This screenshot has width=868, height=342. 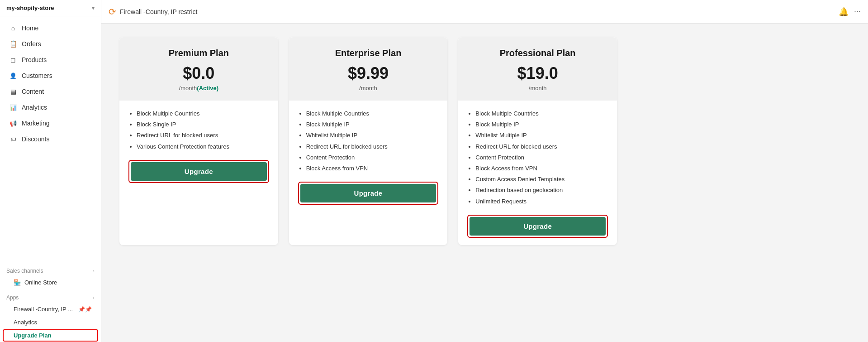 I want to click on app-icon: ⟳, so click(x=112, y=12).